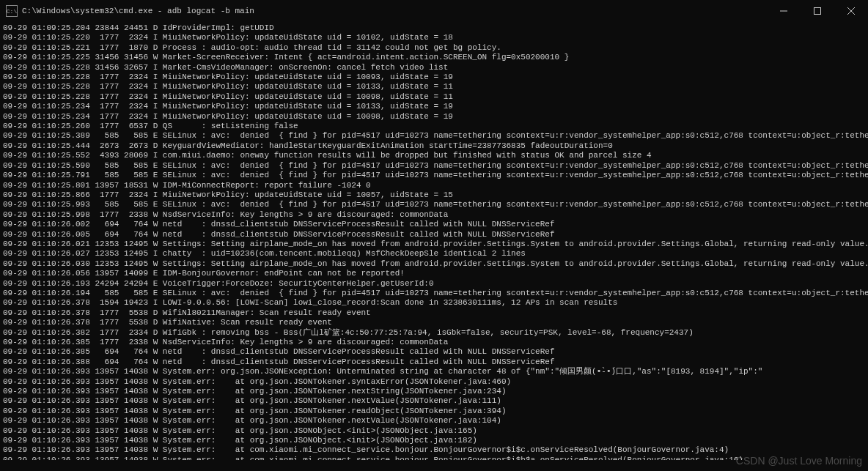 The height and width of the screenshot is (471, 868). What do you see at coordinates (784, 11) in the screenshot?
I see `minimize-button` at bounding box center [784, 11].